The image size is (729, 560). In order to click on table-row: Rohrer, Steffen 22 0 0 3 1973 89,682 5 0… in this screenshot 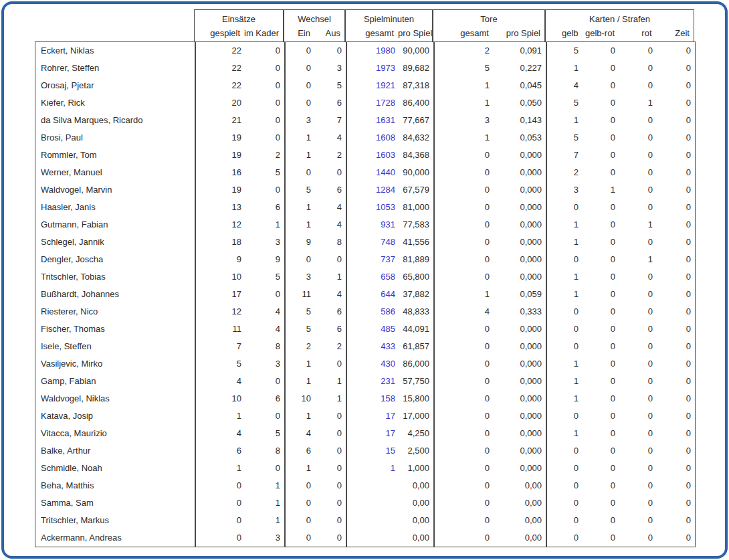, I will do `click(365, 68)`.